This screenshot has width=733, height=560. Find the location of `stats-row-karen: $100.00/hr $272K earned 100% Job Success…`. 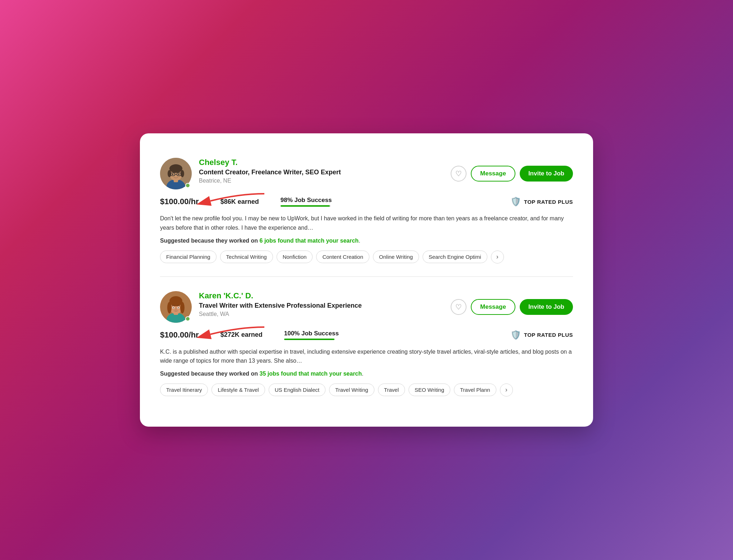

stats-row-karen: $100.00/hr $272K earned 100% Job Success… is located at coordinates (366, 335).